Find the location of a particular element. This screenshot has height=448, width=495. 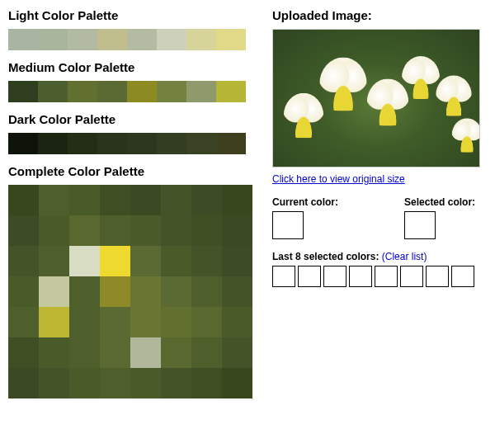

dark-palette-title: Dark Color Palette is located at coordinates (132, 119).